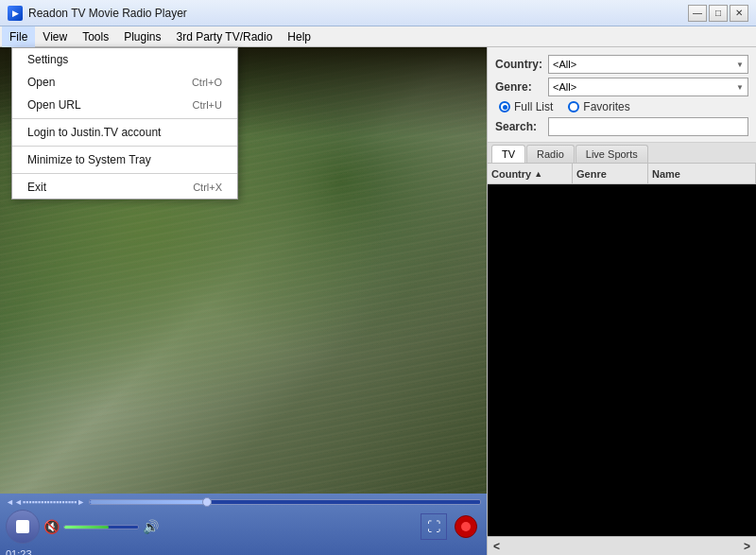 The width and height of the screenshot is (756, 555). I want to click on search-label: Search:, so click(520, 127).